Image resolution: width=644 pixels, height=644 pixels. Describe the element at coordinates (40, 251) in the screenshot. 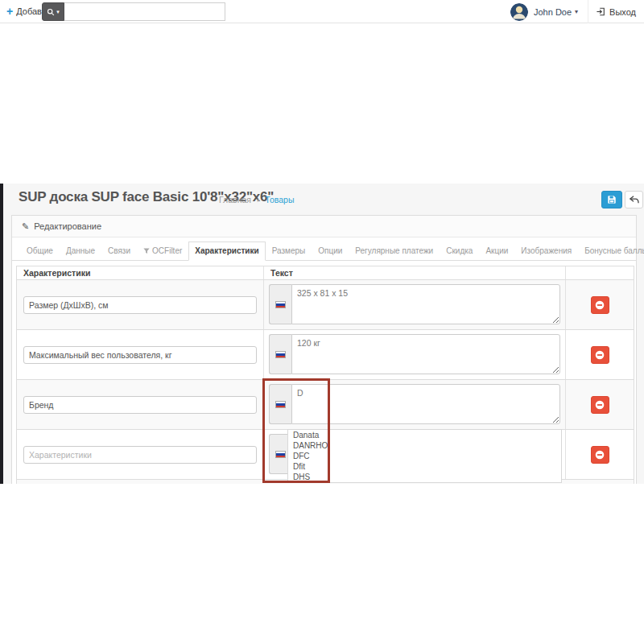

I see `tab-общие: Общие` at that location.